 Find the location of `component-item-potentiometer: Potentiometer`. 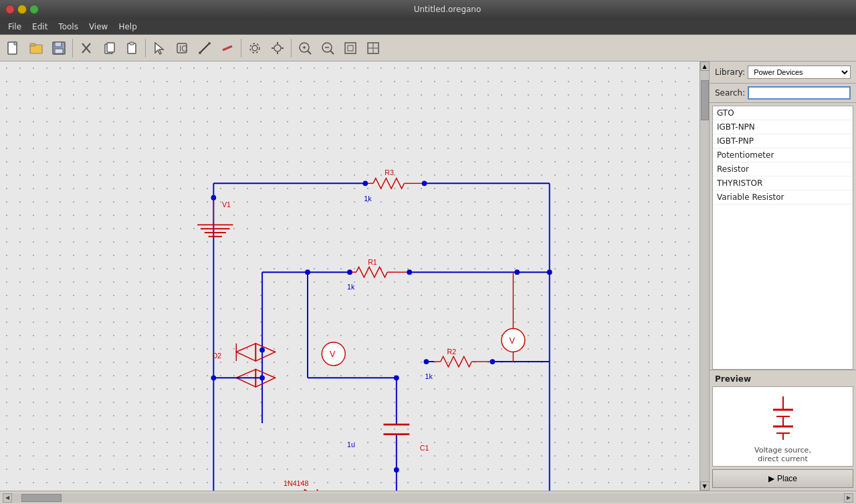

component-item-potentiometer: Potentiometer is located at coordinates (782, 155).